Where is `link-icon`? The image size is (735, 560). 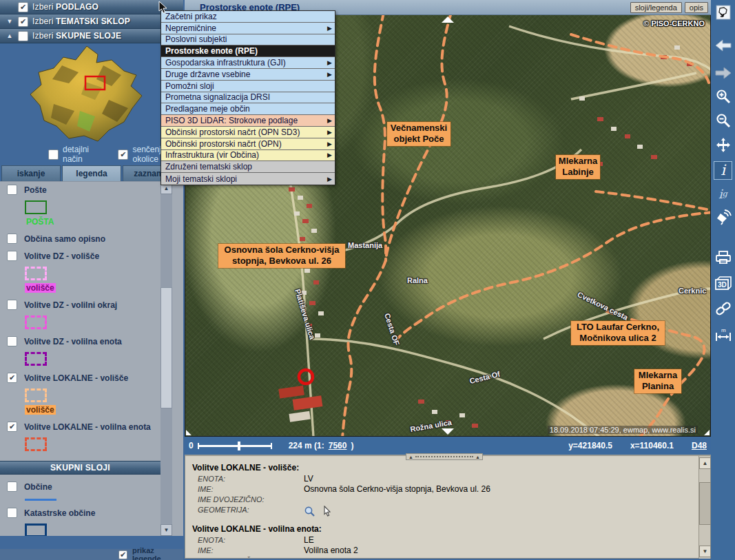 link-icon is located at coordinates (723, 309).